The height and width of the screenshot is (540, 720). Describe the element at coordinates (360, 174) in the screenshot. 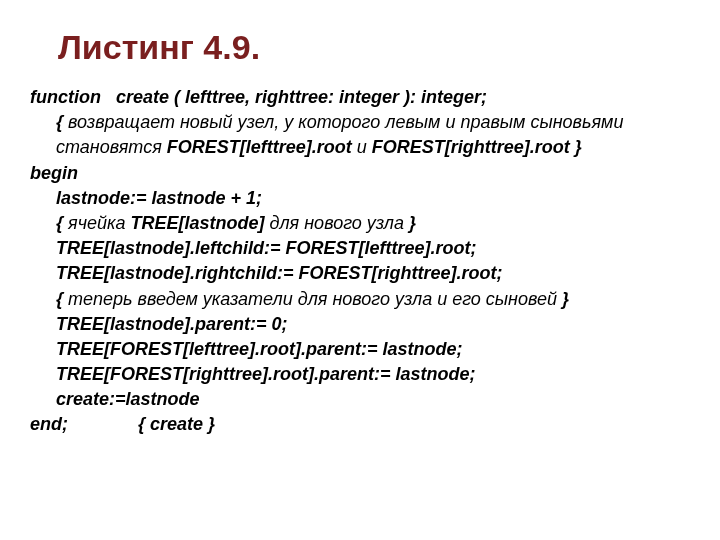

I see `code-line: begin` at that location.